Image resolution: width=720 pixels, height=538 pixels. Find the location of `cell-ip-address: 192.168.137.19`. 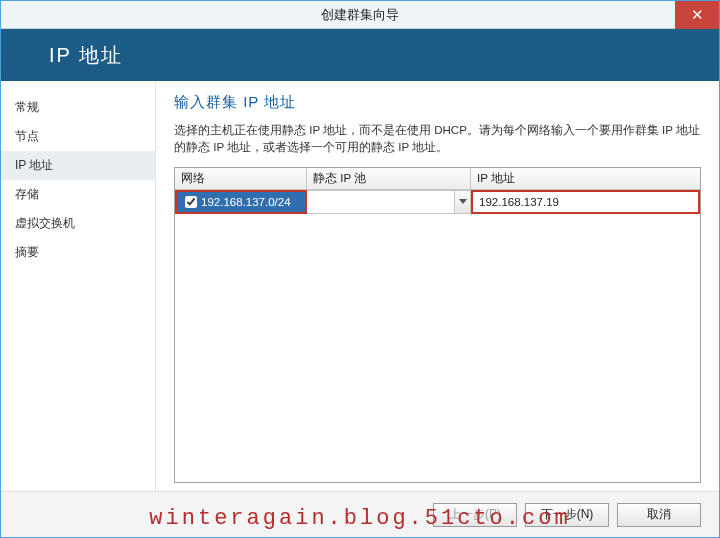

cell-ip-address: 192.168.137.19 is located at coordinates (586, 202).